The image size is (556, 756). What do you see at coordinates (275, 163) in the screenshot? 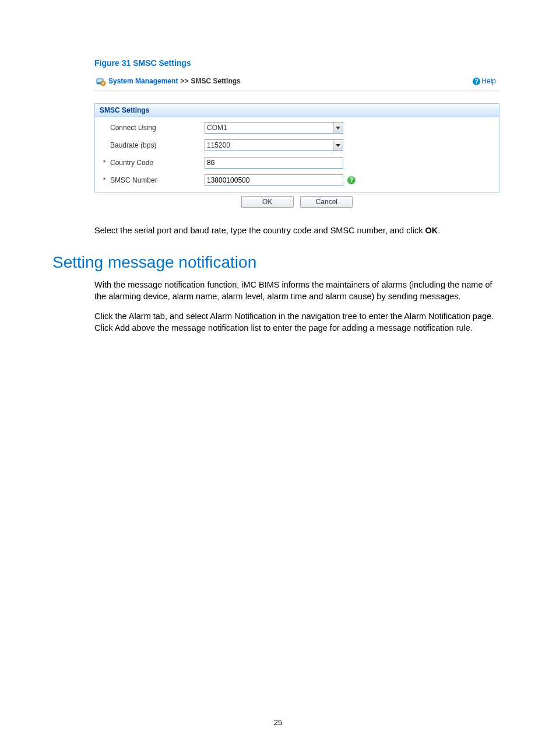
I see `country-code-field` at bounding box center [275, 163].